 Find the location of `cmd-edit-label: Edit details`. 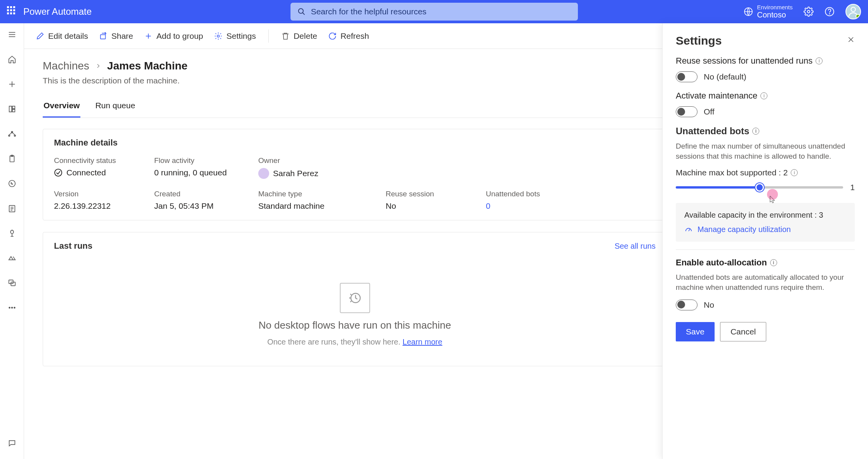

cmd-edit-label: Edit details is located at coordinates (68, 36).